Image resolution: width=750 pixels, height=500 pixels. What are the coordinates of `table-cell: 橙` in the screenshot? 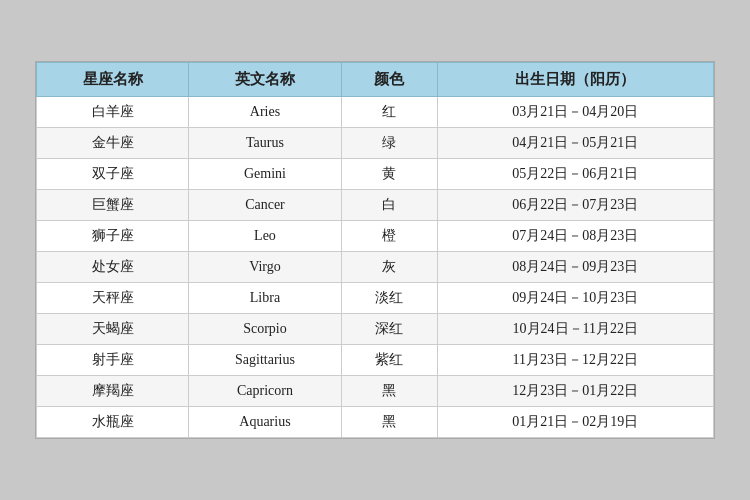 It's located at (389, 236).